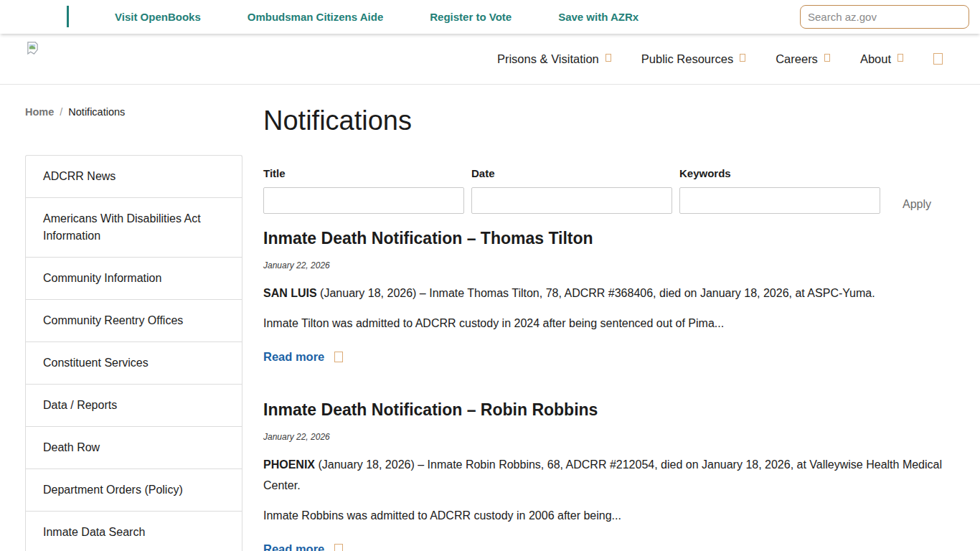 This screenshot has width=980, height=551. What do you see at coordinates (289, 465) in the screenshot?
I see `article-dateline: PHOENIX` at bounding box center [289, 465].